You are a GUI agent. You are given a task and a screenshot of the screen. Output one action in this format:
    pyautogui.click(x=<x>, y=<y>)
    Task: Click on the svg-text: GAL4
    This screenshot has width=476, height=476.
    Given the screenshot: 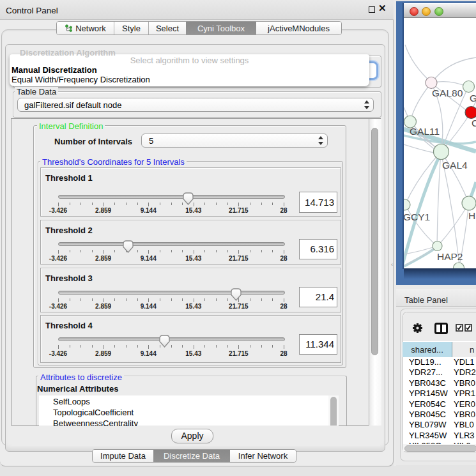 What is the action you would take?
    pyautogui.click(x=455, y=165)
    